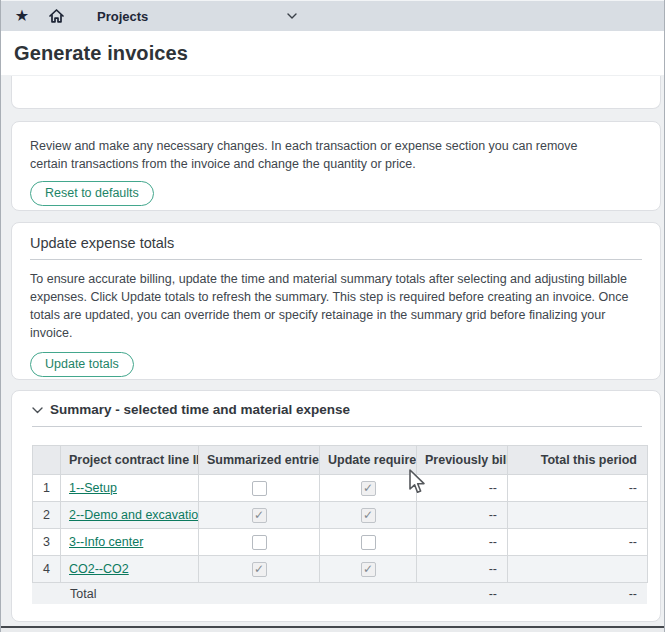 The image size is (665, 632). What do you see at coordinates (101, 54) in the screenshot?
I see `page-title: Generate invoices` at bounding box center [101, 54].